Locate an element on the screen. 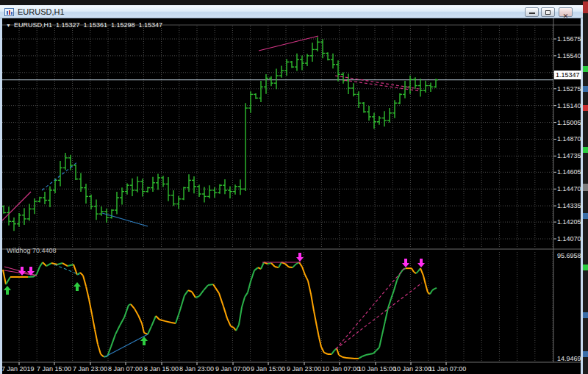 The image size is (588, 374). collapse-arrow-icon: ▼ is located at coordinates (9, 25).